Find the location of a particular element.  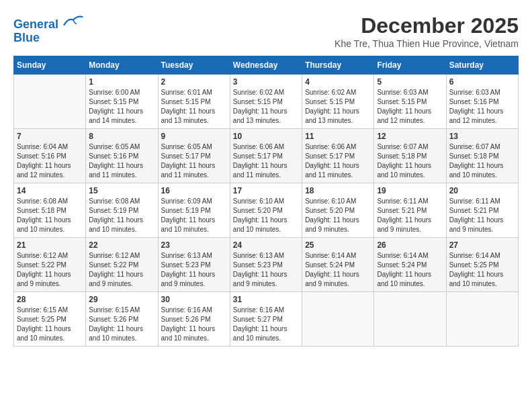

day-number: 23 is located at coordinates (194, 245).